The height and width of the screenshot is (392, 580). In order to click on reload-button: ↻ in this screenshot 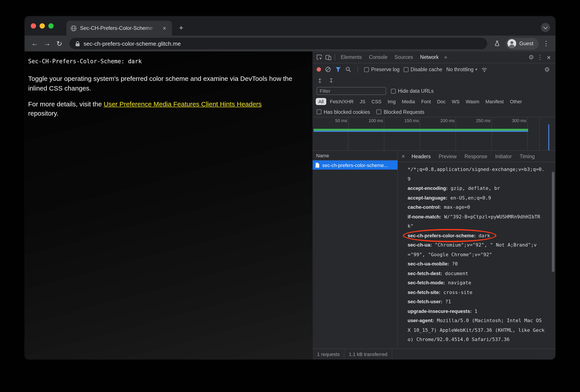, I will do `click(59, 43)`.